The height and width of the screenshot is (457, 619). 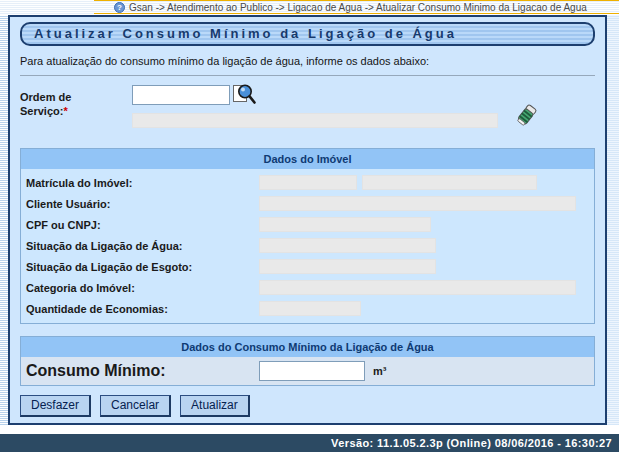 What do you see at coordinates (380, 371) in the screenshot?
I see `consumo-minimo-unit: m³` at bounding box center [380, 371].